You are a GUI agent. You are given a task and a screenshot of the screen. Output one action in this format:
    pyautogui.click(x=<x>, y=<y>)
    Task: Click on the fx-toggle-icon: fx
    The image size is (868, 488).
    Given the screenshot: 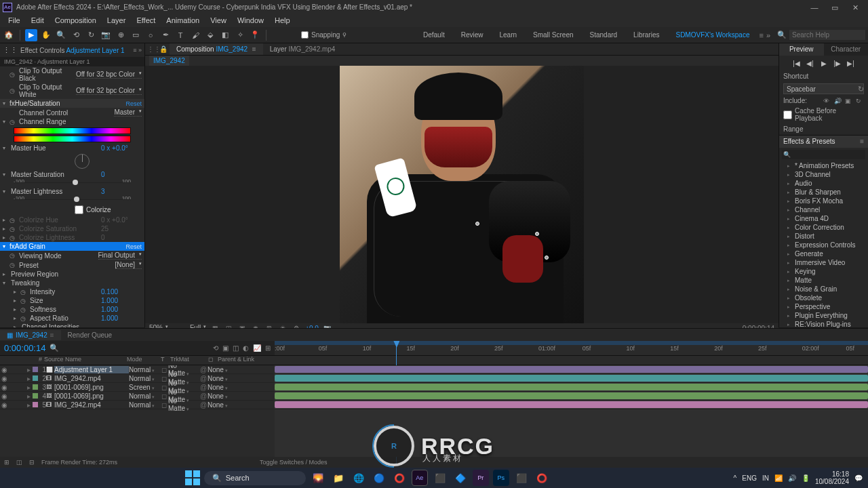 What is the action you would take?
    pyautogui.click(x=12, y=247)
    